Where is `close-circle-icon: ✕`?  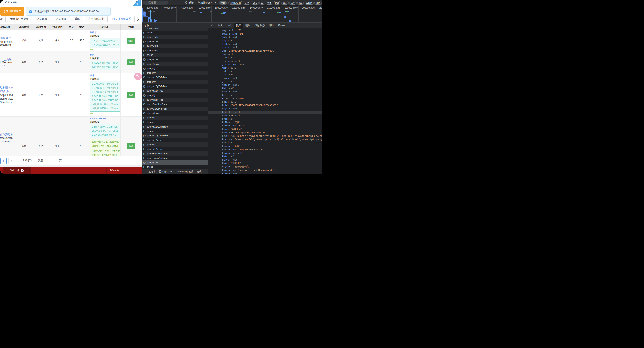 close-circle-icon: ✕ is located at coordinates (22, 171).